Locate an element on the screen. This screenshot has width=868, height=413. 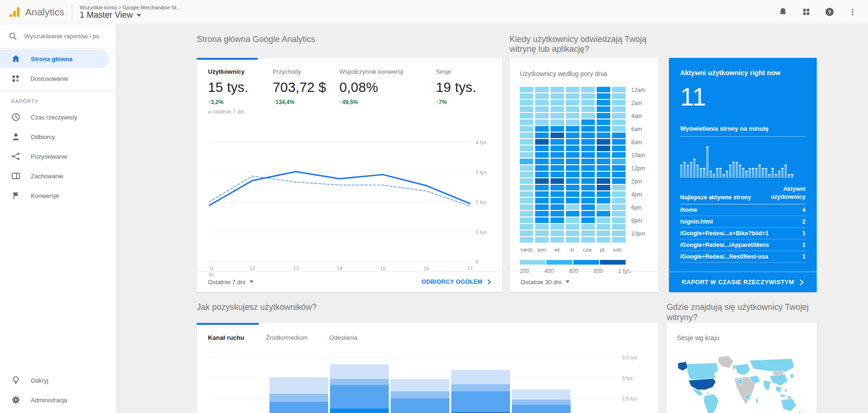
sidebar-item-discover: Odkryj is located at coordinates (55, 380).